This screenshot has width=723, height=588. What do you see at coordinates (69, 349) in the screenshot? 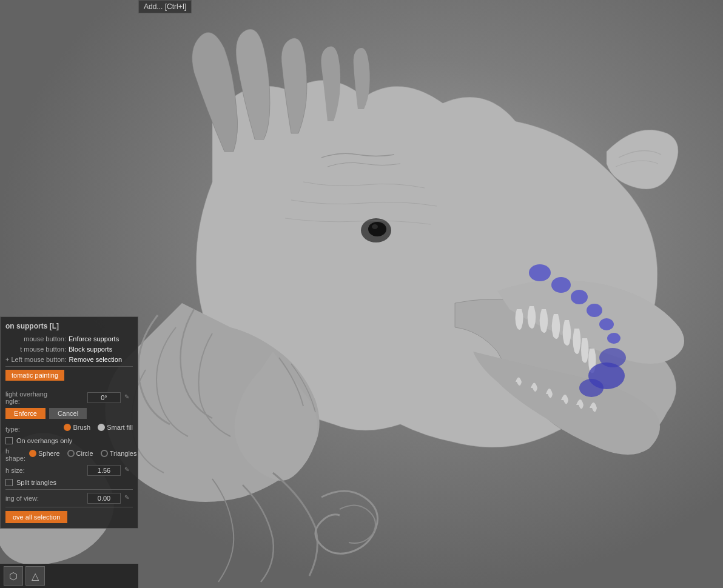
I see `right-mouse-row: t mouse button: Block supports` at bounding box center [69, 349].